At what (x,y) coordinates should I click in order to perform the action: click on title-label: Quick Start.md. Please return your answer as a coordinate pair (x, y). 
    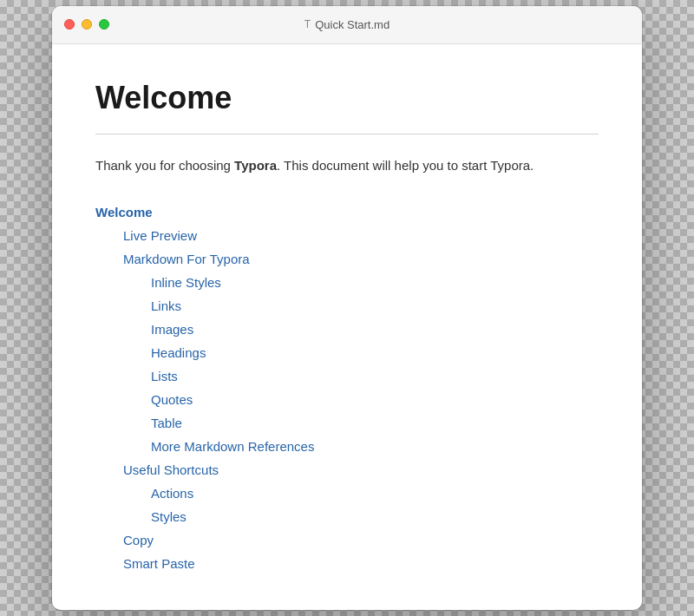
    Looking at the image, I should click on (352, 24).